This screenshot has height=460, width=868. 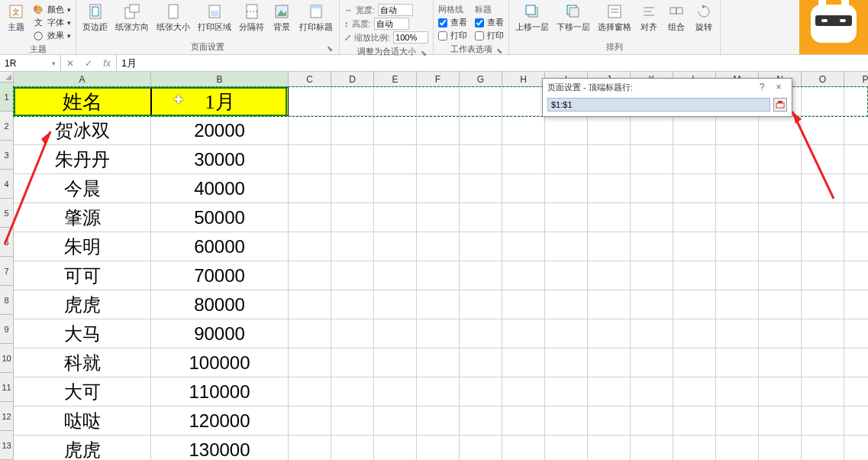 I want to click on row-header-10: 10, so click(x=7, y=358).